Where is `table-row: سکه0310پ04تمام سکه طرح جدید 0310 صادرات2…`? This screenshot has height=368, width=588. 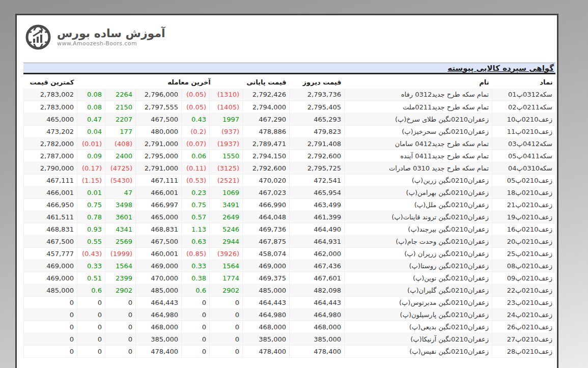
table-row: سکه0310پ04تمام سکه طرح جدید 0310 صادرات2… is located at coordinates (290, 168).